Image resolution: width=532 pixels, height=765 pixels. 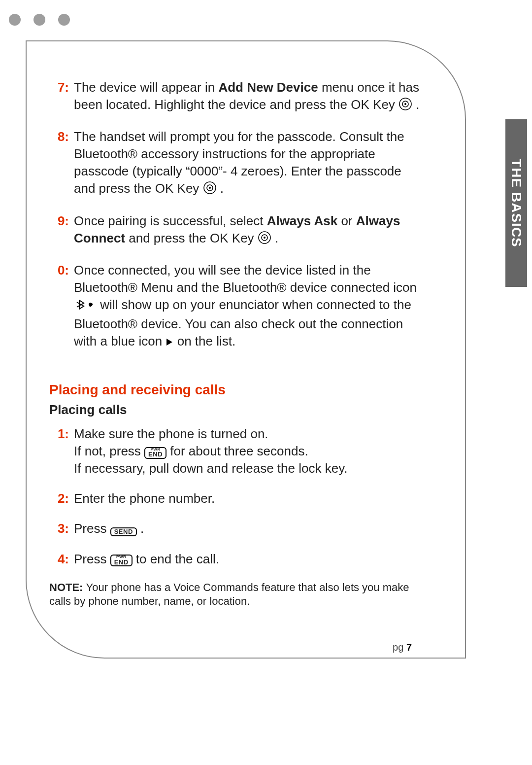 What do you see at coordinates (169, 342) in the screenshot?
I see `blue-play-icon` at bounding box center [169, 342].